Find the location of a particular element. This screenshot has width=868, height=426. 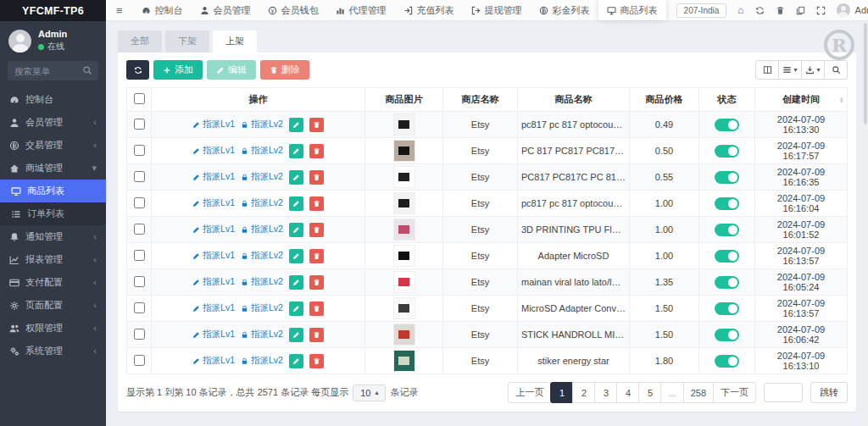

topbar-item-recharge: 充值列表 is located at coordinates (429, 10).